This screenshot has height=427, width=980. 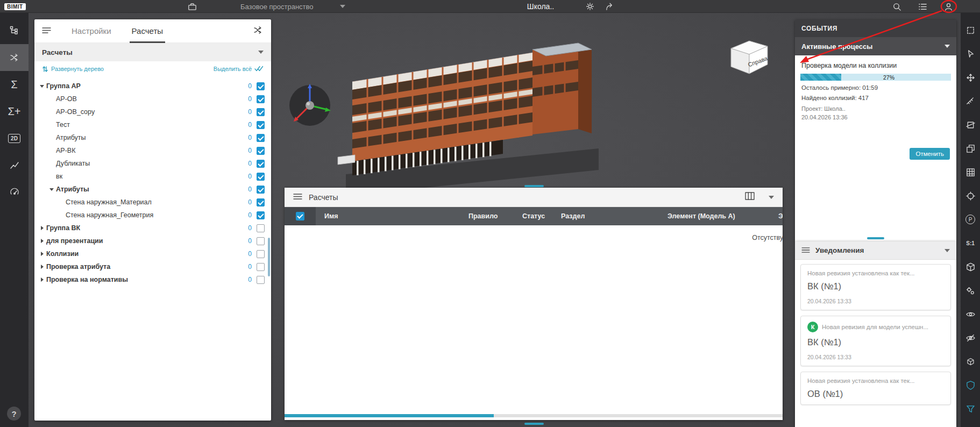 What do you see at coordinates (153, 86) in the screenshot?
I see `tree-item: Группа АР 0` at bounding box center [153, 86].